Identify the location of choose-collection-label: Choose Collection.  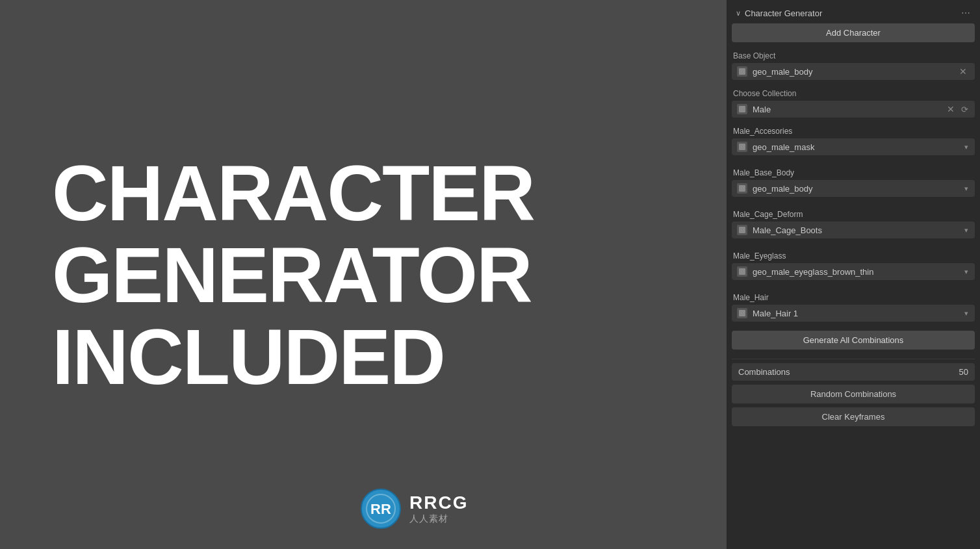
(853, 94).